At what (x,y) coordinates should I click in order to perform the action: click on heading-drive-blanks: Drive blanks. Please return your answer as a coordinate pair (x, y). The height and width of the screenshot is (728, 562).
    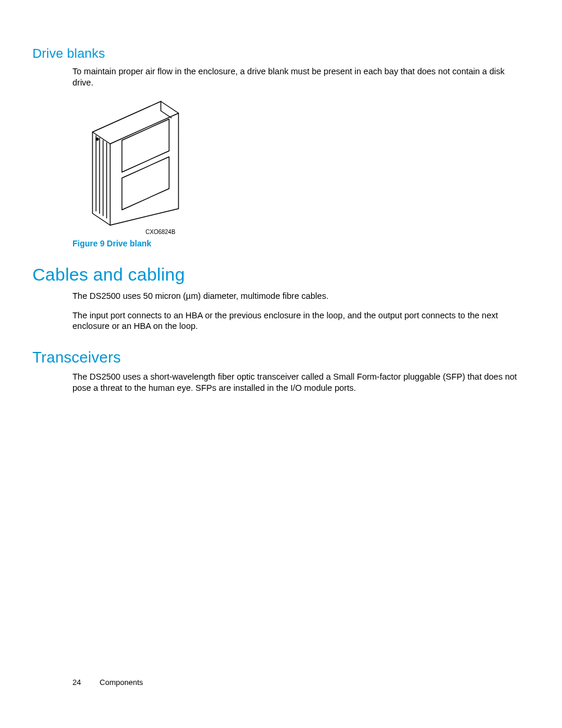
    Looking at the image, I should click on (281, 54).